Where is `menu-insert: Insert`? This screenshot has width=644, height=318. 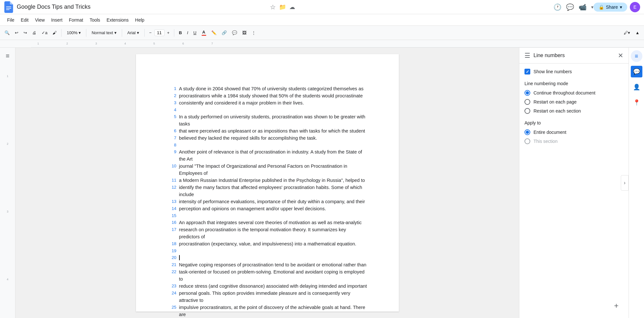 menu-insert: Insert is located at coordinates (57, 20).